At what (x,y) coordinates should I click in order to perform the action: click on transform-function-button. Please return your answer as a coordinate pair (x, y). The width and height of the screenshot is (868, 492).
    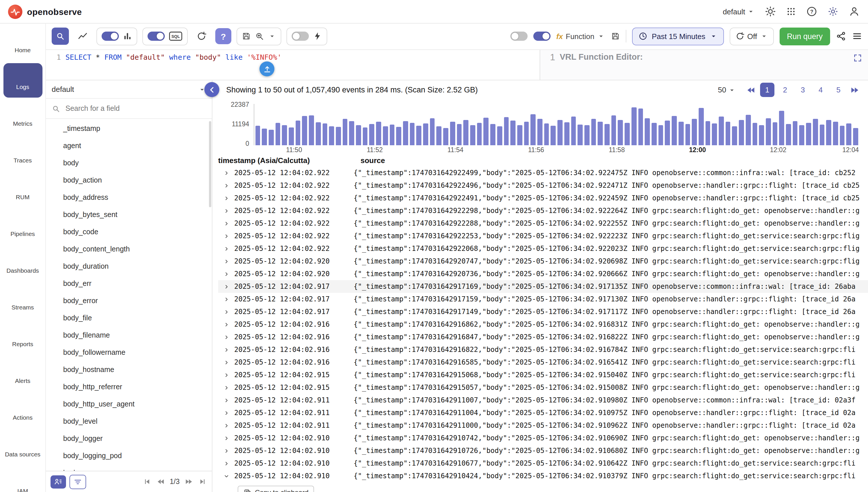
    Looking at the image, I should click on (267, 69).